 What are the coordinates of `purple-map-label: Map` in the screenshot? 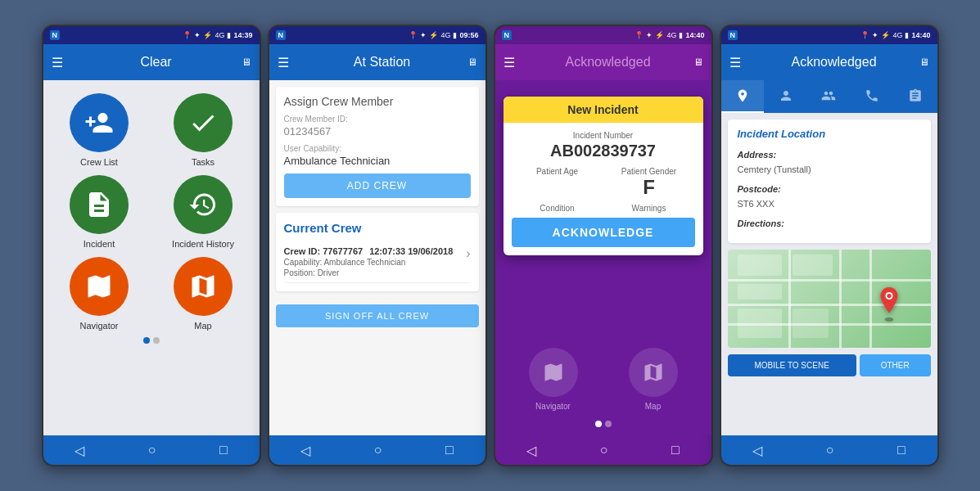 It's located at (653, 406).